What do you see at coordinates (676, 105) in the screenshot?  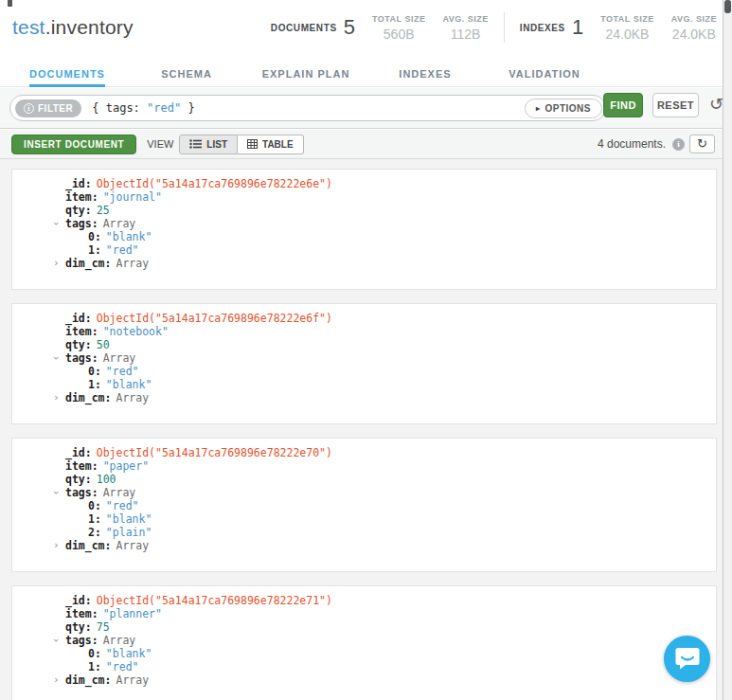 I see `reset-button: RESET` at bounding box center [676, 105].